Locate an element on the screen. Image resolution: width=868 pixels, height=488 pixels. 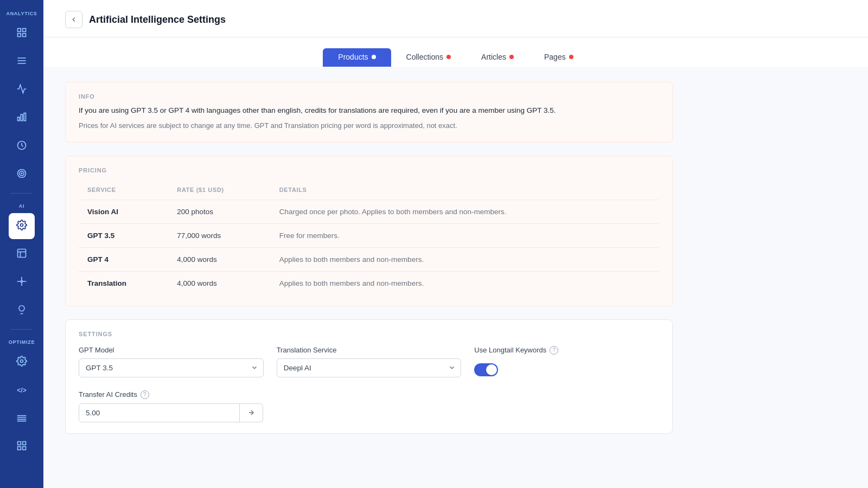
pages-tab-dot is located at coordinates (571, 57).